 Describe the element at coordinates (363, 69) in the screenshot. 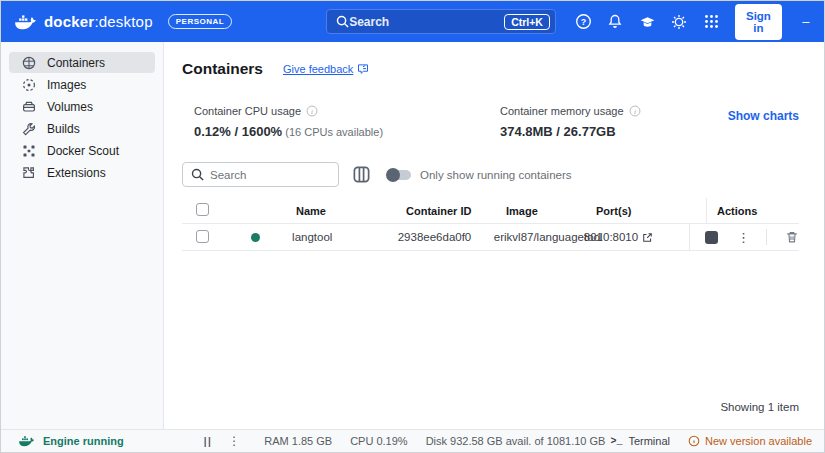

I see `feedback-icon` at that location.